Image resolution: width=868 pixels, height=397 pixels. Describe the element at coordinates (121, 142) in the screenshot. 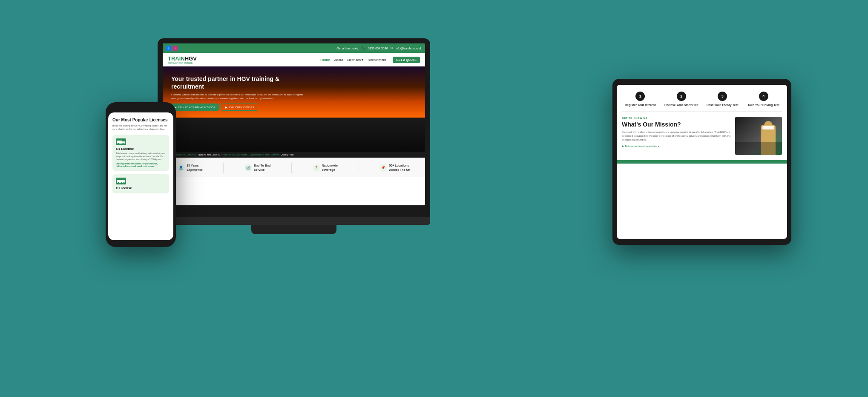

I see `c1-card-icon` at that location.